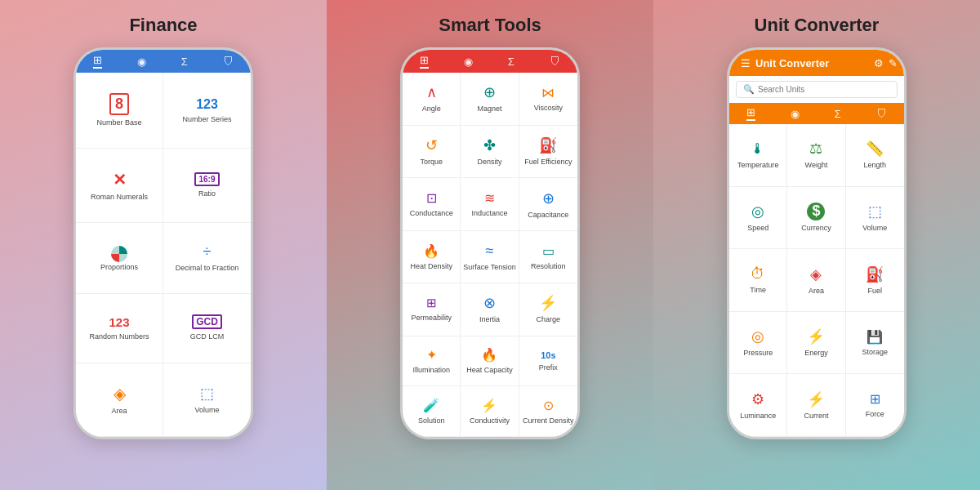 Image resolution: width=980 pixels, height=490 pixels. What do you see at coordinates (795, 114) in the screenshot?
I see `subtab-compass: ◉` at bounding box center [795, 114].